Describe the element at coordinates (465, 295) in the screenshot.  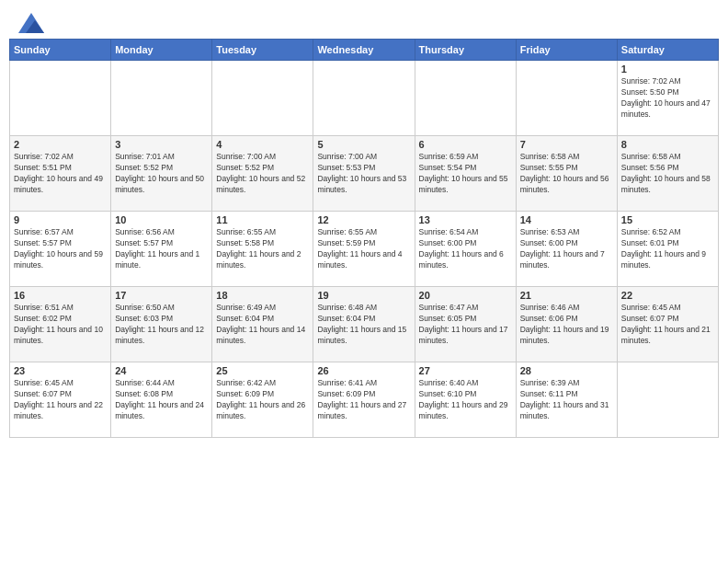
I see `day-number: 20` at that location.